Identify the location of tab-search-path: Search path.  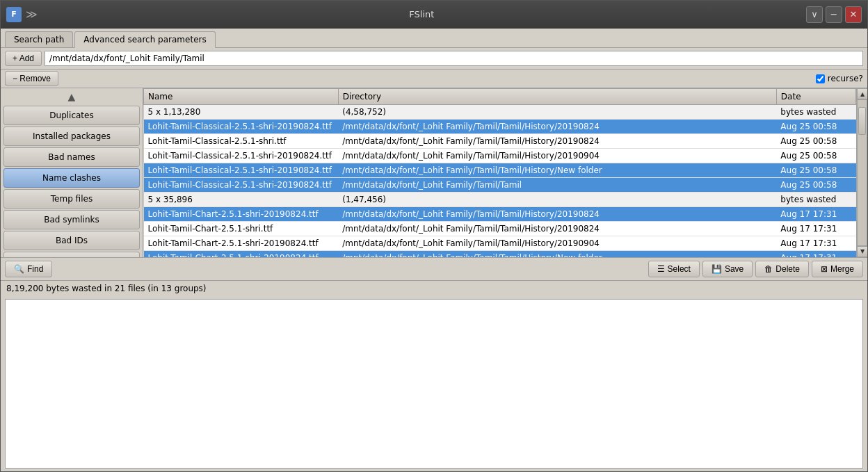
(39, 39).